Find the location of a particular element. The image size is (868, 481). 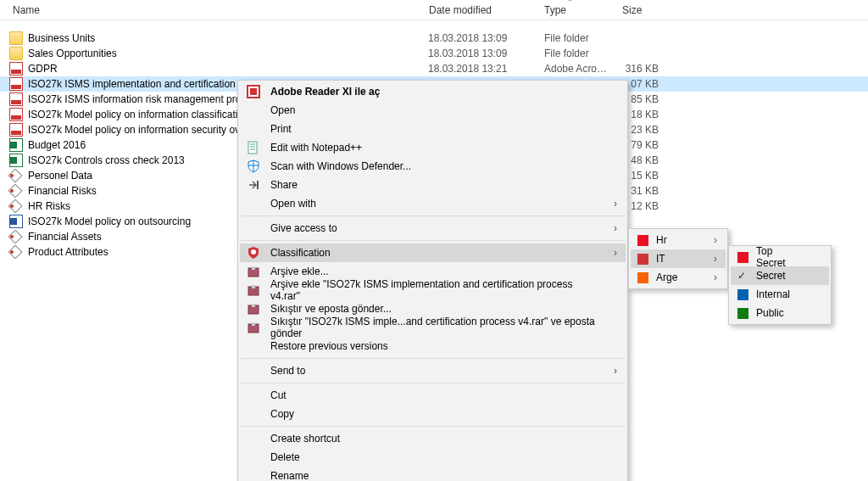

file-name: GDPR is located at coordinates (42, 69).